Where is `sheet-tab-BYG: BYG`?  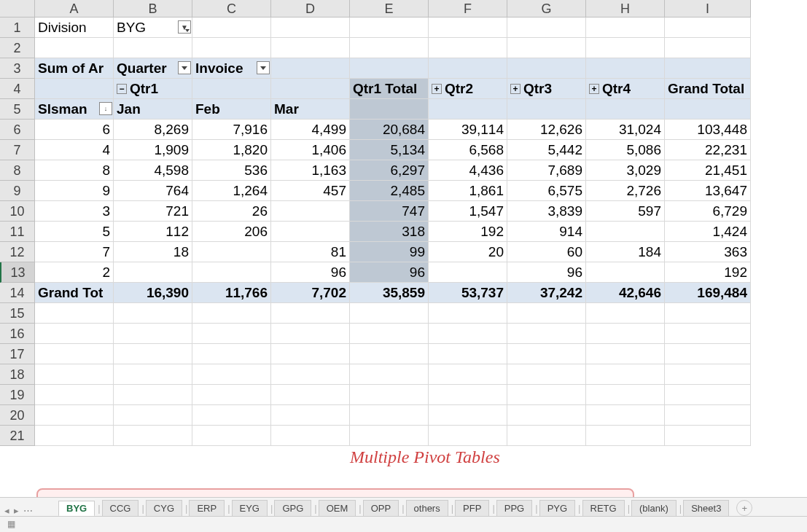 sheet-tab-BYG: BYG is located at coordinates (77, 509).